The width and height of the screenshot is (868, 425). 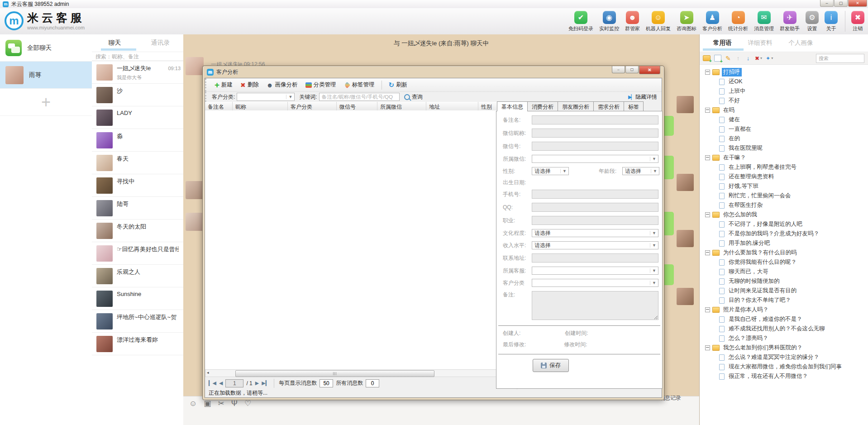 I want to click on tree-item: 怎么？漂亮吗？, so click(x=784, y=339).